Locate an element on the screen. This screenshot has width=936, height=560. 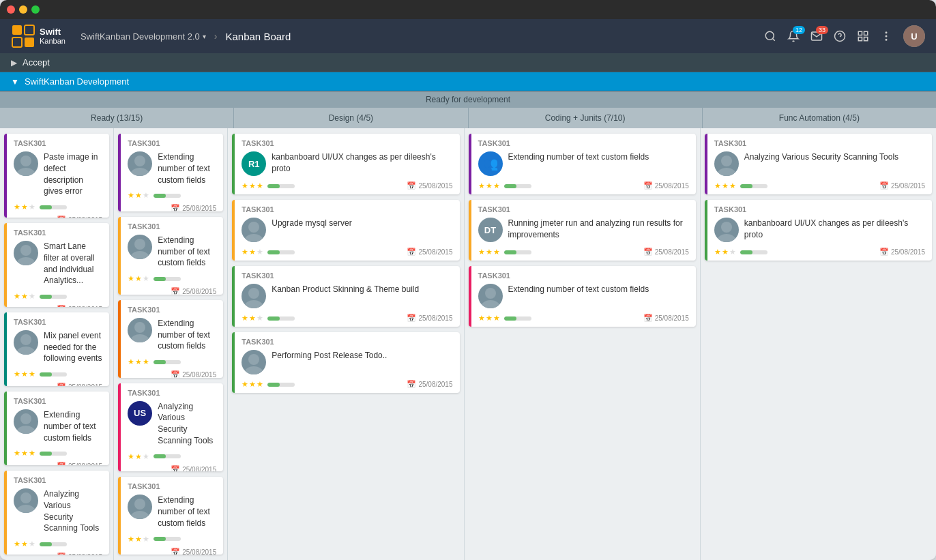
group-row-accept: ▶ Accept is located at coordinates (468, 63).